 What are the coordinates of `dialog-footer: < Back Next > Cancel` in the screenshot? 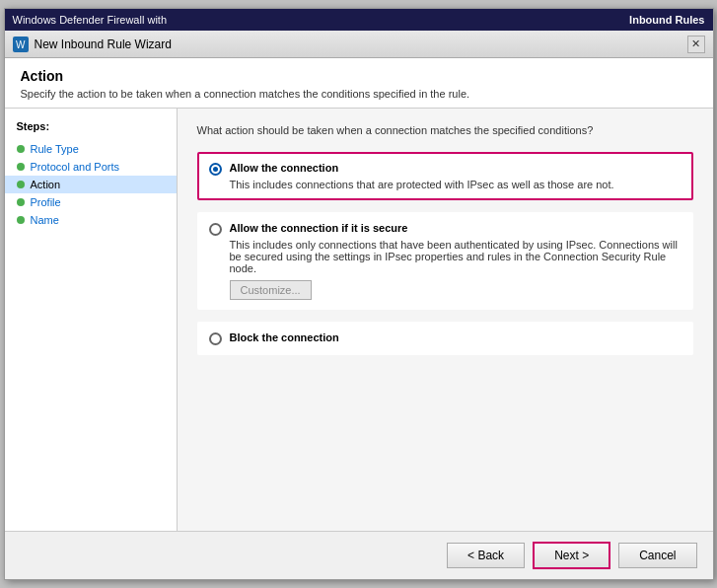 It's located at (359, 554).